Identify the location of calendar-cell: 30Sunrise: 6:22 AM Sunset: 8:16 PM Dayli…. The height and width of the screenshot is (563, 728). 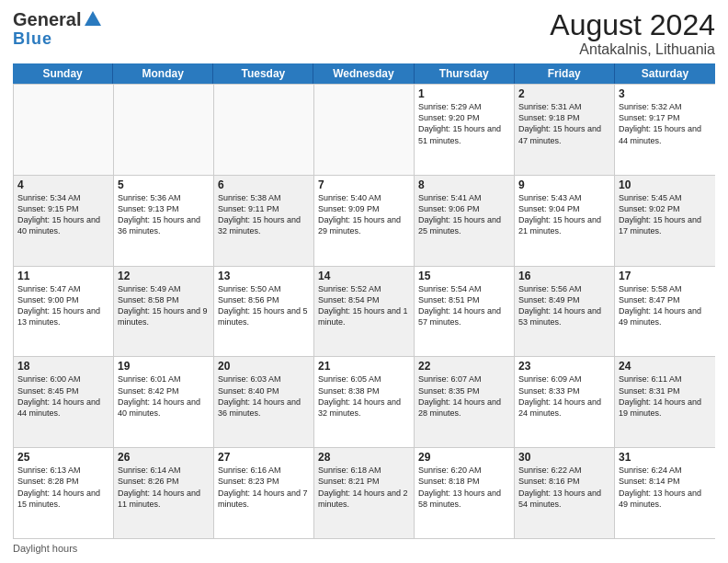
(564, 493).